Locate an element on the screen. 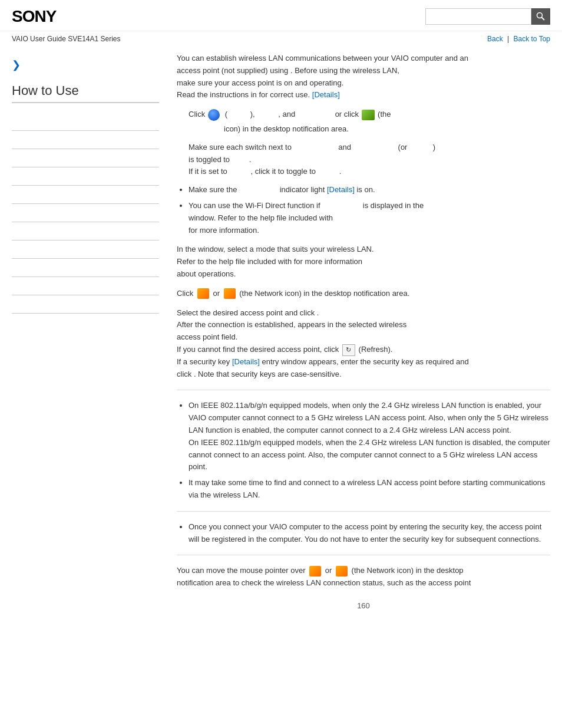  intro-line4: Read the instructions in for correct use… is located at coordinates (243, 94).